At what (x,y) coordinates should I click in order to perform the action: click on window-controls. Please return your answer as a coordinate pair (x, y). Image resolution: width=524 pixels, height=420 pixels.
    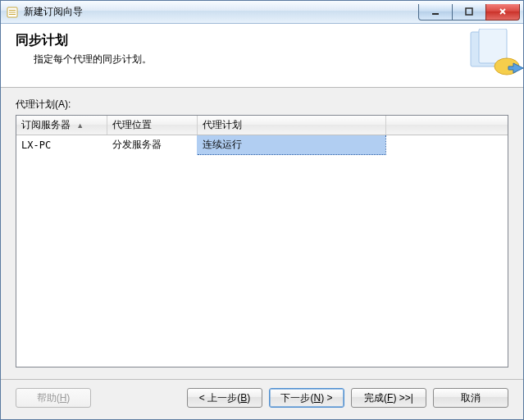
    Looking at the image, I should click on (469, 12).